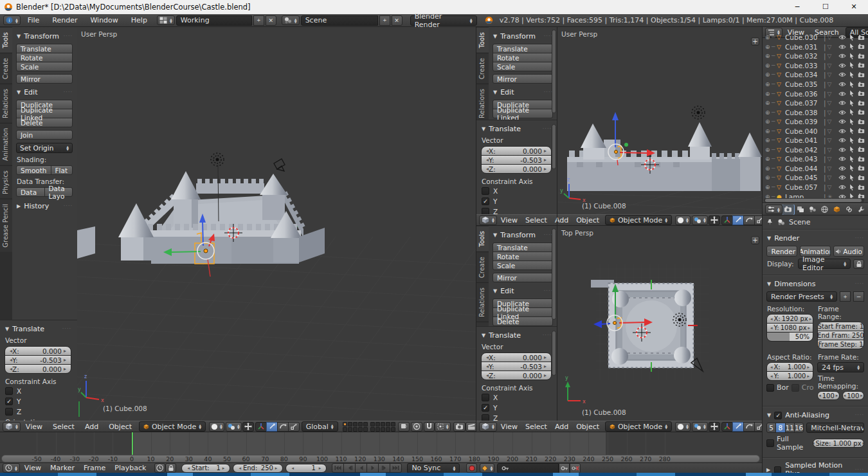 This screenshot has height=476, width=868. I want to click on scene-lock-icon, so click(404, 427).